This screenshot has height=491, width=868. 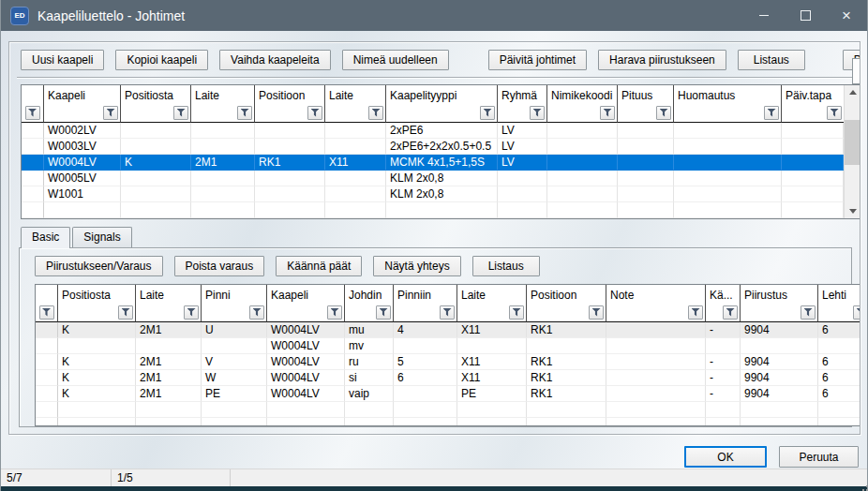 What do you see at coordinates (448, 379) in the screenshot?
I see `wire-row: K 2M1 W W0004LV si 6 X11 RK1 - 9904 6` at bounding box center [448, 379].